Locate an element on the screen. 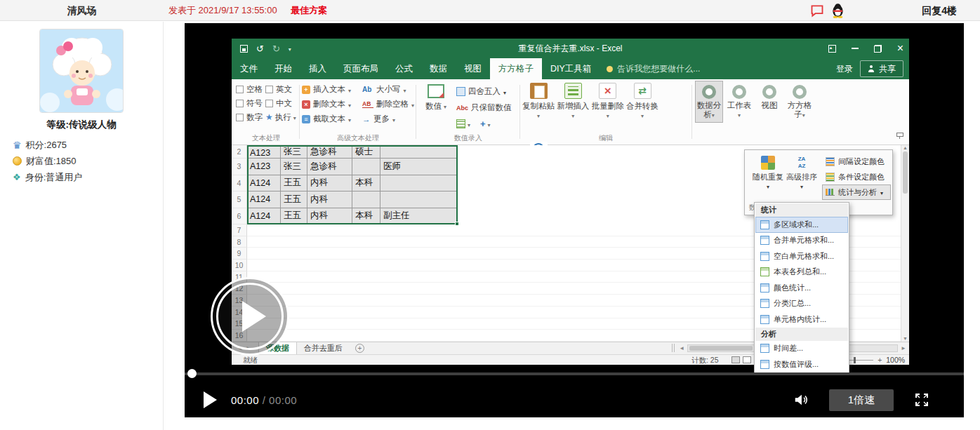 This screenshot has height=430, width=980. menu-item-time-difference: 时间差... is located at coordinates (802, 349).